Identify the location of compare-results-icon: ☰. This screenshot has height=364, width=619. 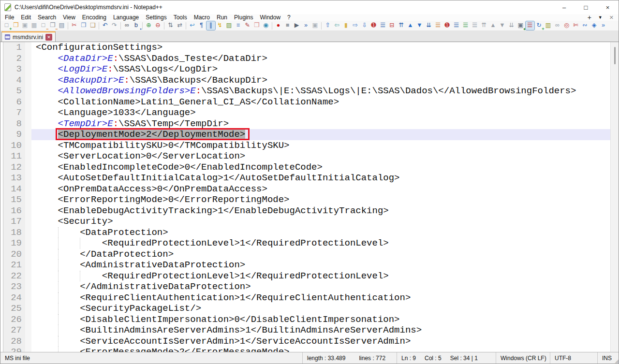
(530, 26).